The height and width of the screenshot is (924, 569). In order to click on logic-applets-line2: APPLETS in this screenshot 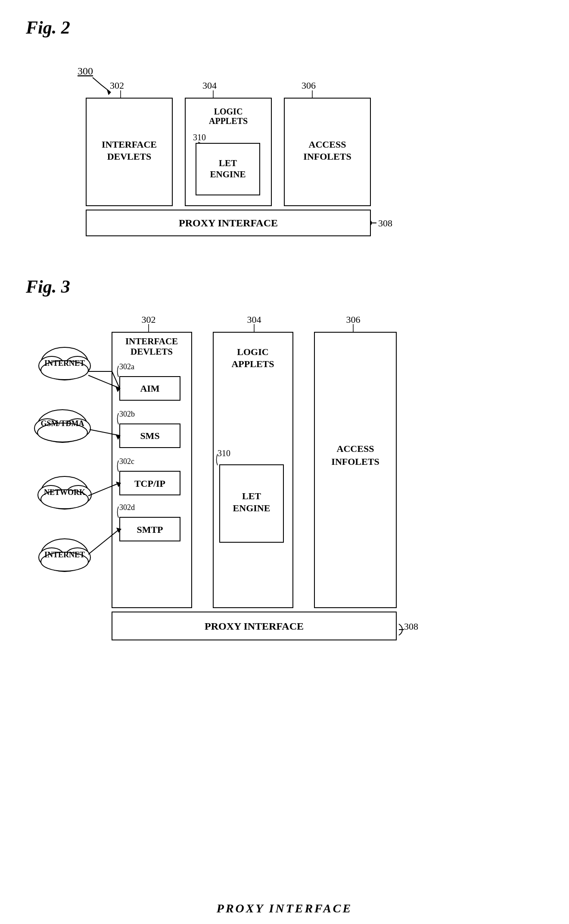, I will do `click(228, 121)`.